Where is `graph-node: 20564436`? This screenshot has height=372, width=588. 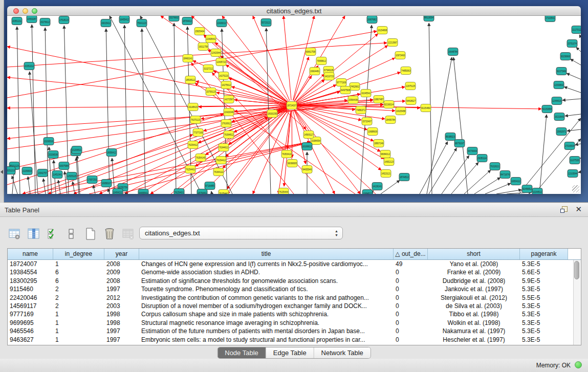 graph-node: 20564436 is located at coordinates (353, 100).